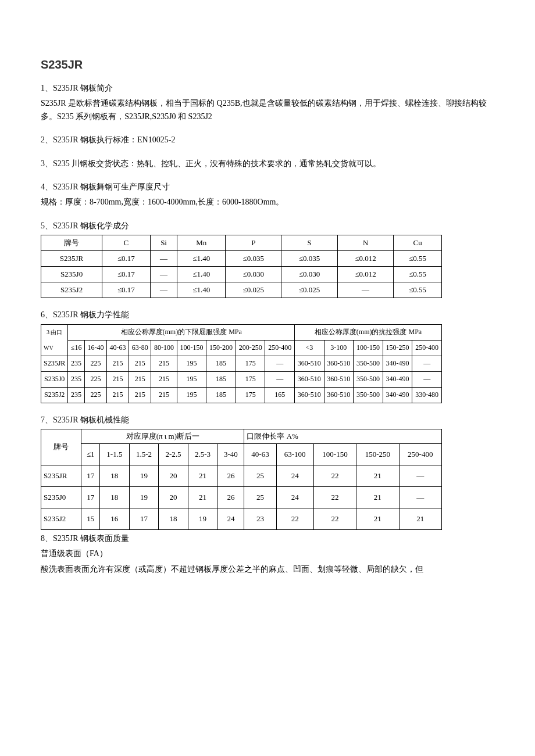 The image size is (535, 756). Describe the element at coordinates (192, 364) in the screenshot. I see `cell: 195` at that location.